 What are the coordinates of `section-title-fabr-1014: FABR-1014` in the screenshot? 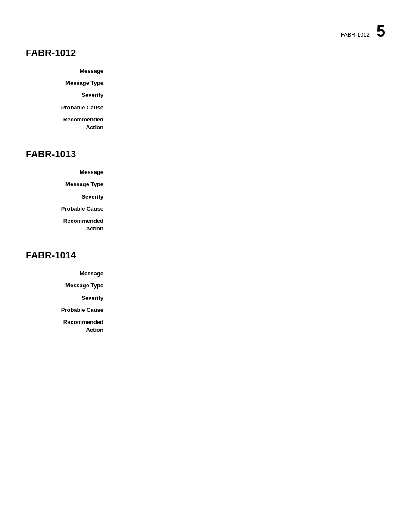 It's located at (206, 255).